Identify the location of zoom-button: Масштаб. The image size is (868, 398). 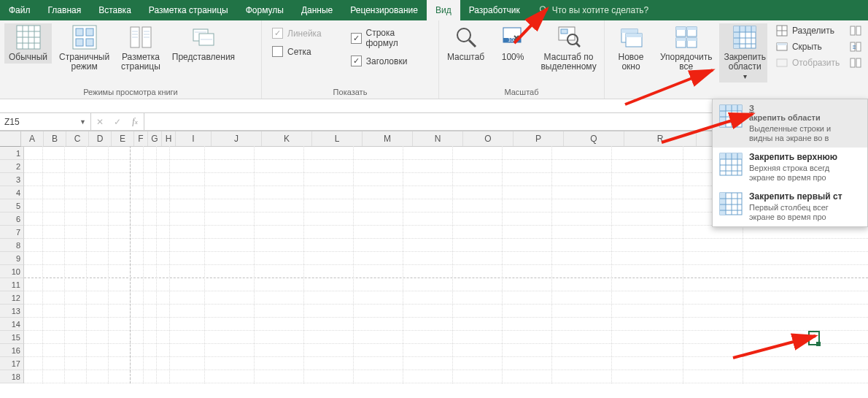
(465, 44).